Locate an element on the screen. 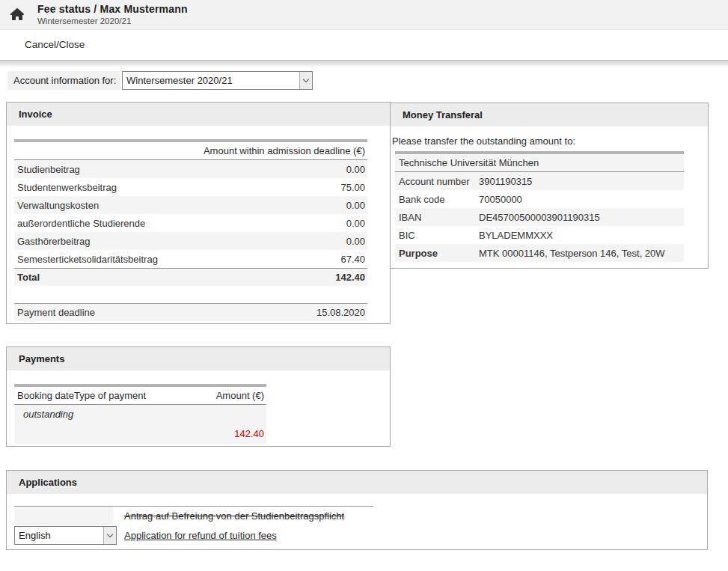  invoice-panel-title: Invoice is located at coordinates (198, 114).